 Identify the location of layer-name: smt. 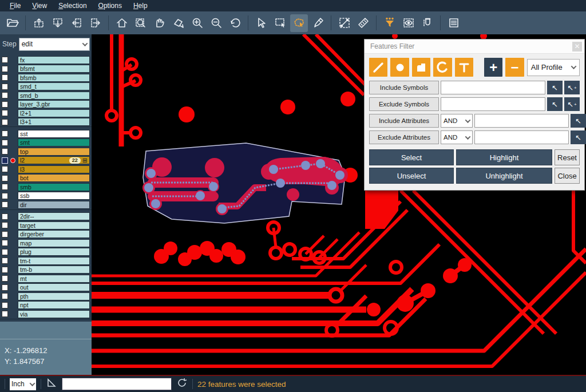
(54, 142).